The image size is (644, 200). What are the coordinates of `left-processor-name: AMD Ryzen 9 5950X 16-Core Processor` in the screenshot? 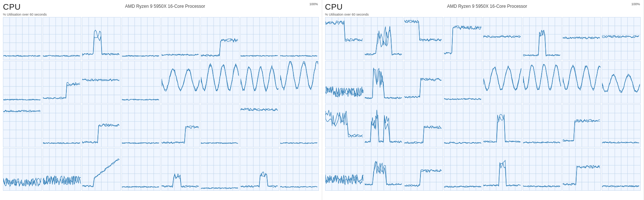 It's located at (165, 6).